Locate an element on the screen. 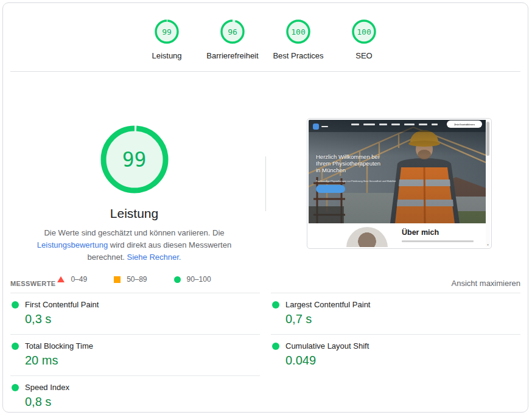  expand-view-button: Ansicht maximieren is located at coordinates (486, 284).